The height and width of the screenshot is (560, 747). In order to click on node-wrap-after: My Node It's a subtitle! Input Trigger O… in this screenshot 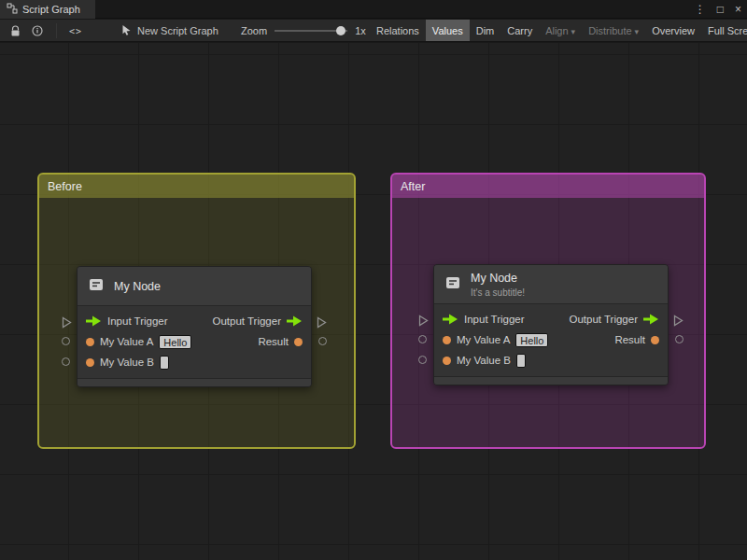, I will do `click(551, 326)`.